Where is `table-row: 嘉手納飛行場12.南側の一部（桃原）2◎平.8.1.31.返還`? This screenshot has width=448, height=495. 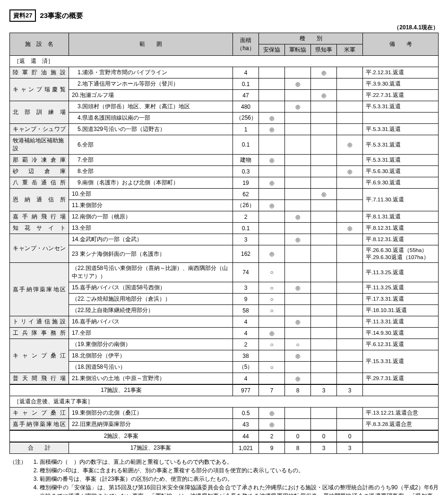
table-row: 嘉手納飛行場12.南側の一部（桃原）2◎平.8.1.31.返還 is located at coordinates (224, 217).